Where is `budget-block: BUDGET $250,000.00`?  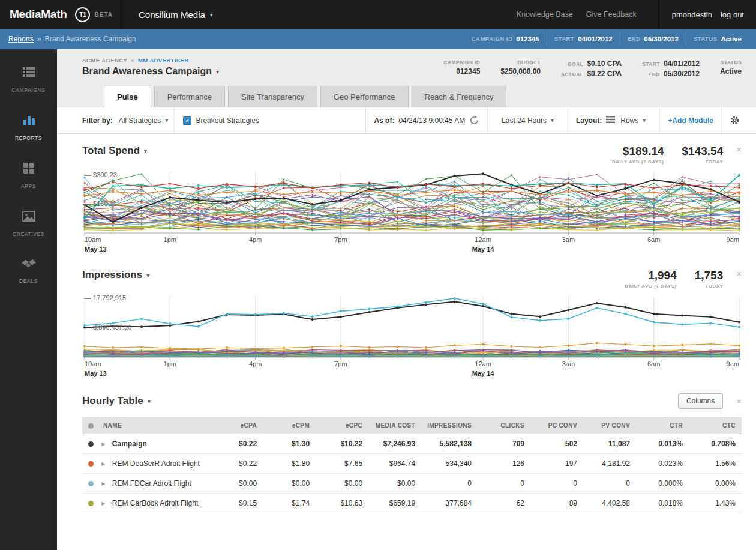 budget-block: BUDGET $250,000.00 is located at coordinates (521, 67).